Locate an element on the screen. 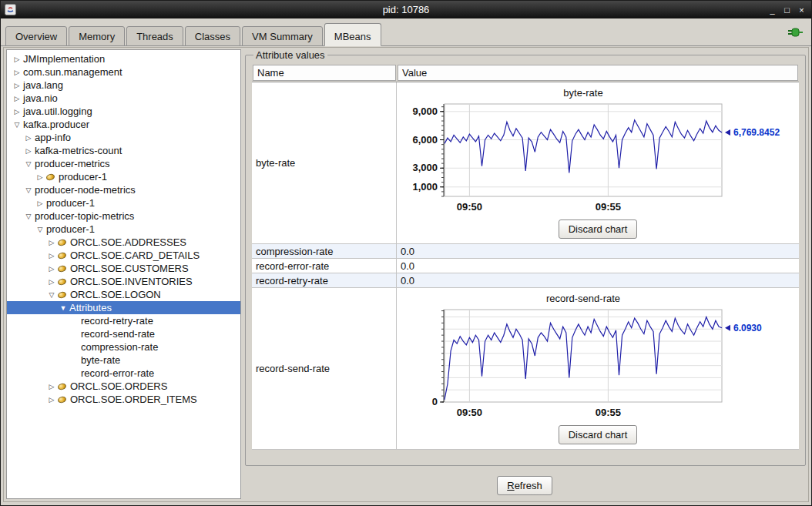 The image size is (812, 506). attr-name: record-send-rate is located at coordinates (324, 368).